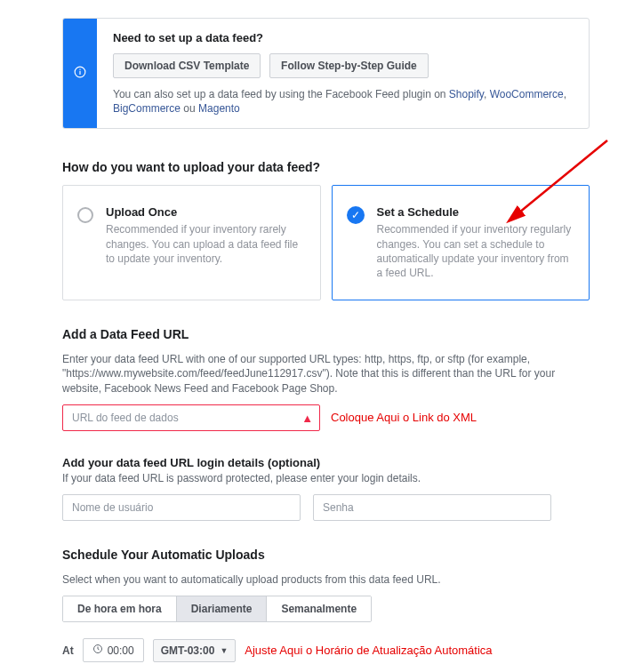  I want to click on frequency-segmented: De hora em hora Diariamente Semanalmente, so click(217, 609).